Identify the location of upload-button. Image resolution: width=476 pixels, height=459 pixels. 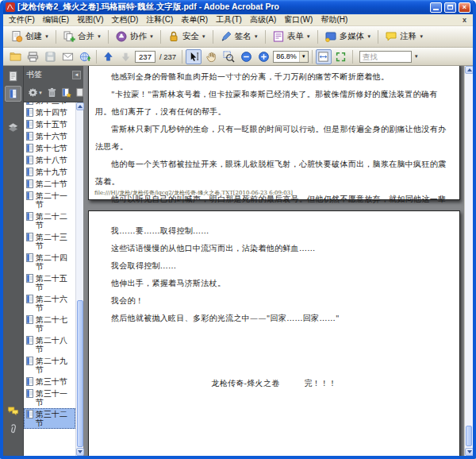
(85, 57).